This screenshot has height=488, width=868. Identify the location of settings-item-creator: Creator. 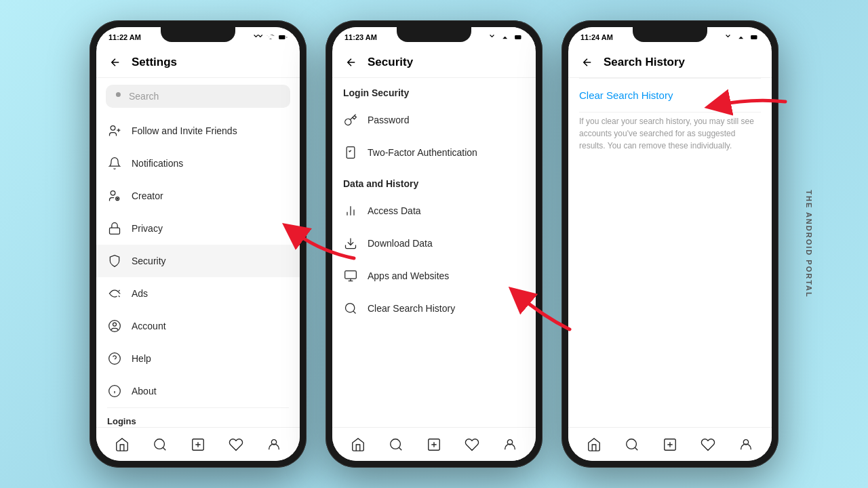
(198, 196).